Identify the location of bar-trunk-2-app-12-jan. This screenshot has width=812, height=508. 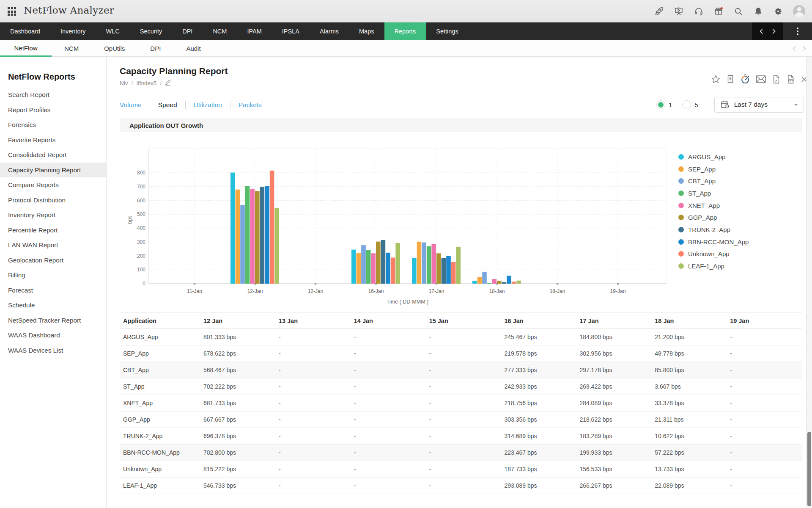
(262, 235).